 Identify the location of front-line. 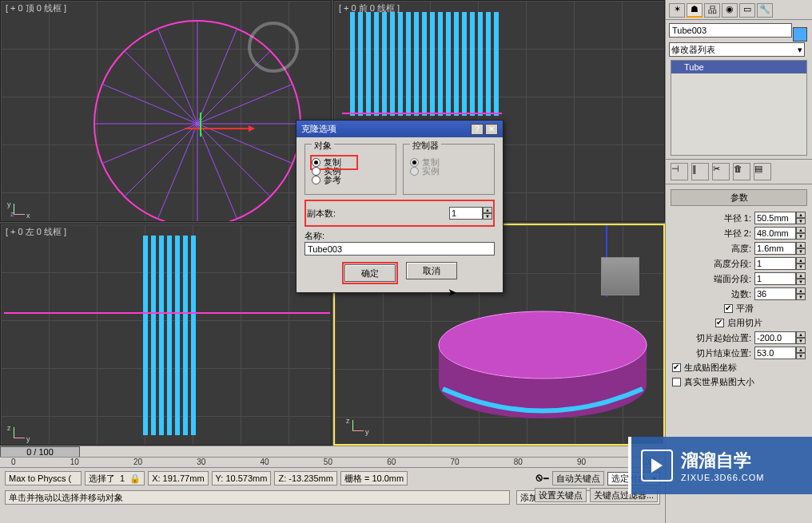
(422, 113).